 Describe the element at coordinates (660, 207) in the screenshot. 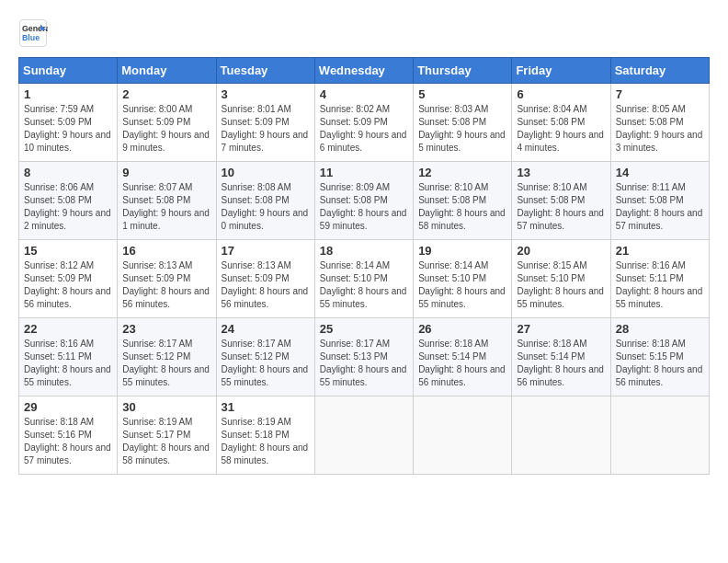

I see `day-info: Sunrise: 8:11 AMSunset: 5:08 PMDaylight:…` at that location.